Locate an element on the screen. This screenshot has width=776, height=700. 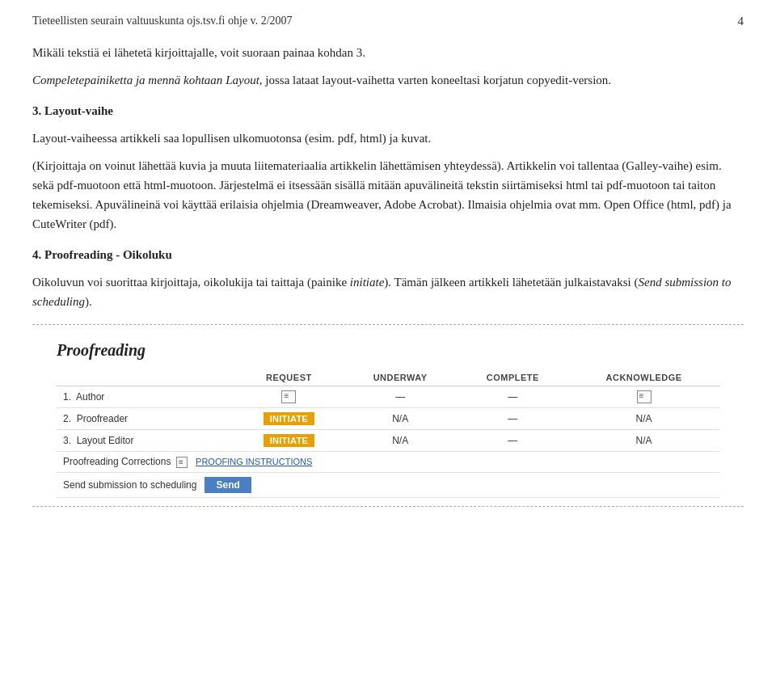
table-row: 3. Layout Editor INITIATE N/A — N/A is located at coordinates (388, 441).